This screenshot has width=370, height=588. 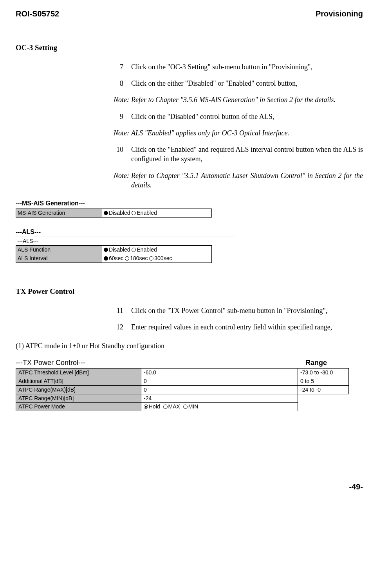 What do you see at coordinates (190, 487) in the screenshot?
I see `page-number: -49-` at bounding box center [190, 487].